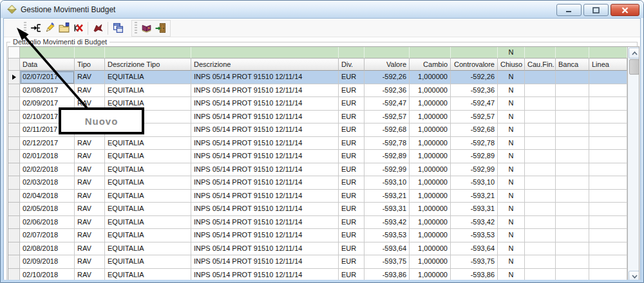  I want to click on minimize-button, so click(569, 10).